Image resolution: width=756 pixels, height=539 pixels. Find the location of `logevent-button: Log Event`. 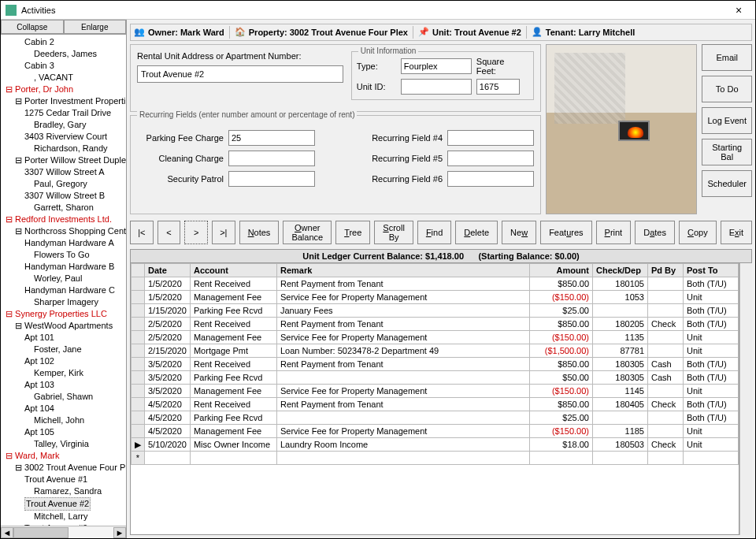

logevent-button: Log Event is located at coordinates (727, 121).